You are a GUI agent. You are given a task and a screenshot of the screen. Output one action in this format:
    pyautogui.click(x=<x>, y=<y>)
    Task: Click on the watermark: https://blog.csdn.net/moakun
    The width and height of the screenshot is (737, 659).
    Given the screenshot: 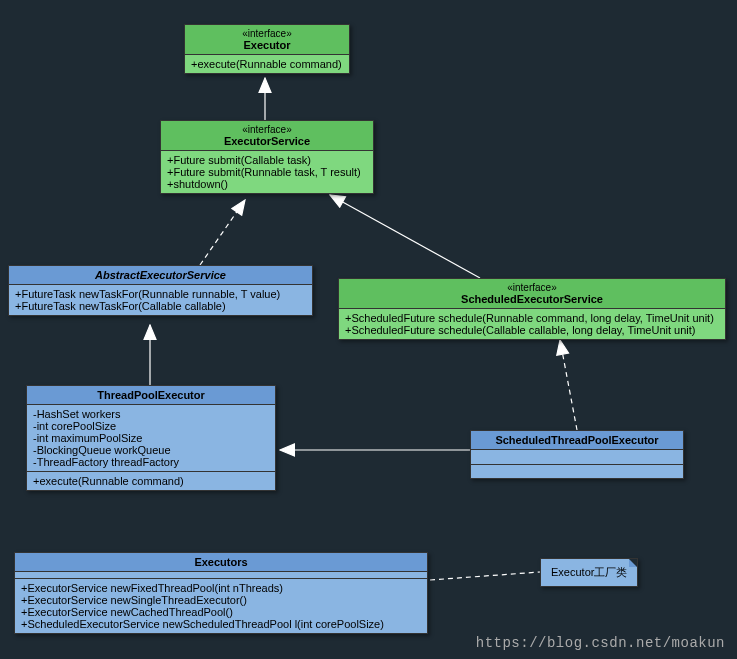 What is the action you would take?
    pyautogui.click(x=600, y=643)
    